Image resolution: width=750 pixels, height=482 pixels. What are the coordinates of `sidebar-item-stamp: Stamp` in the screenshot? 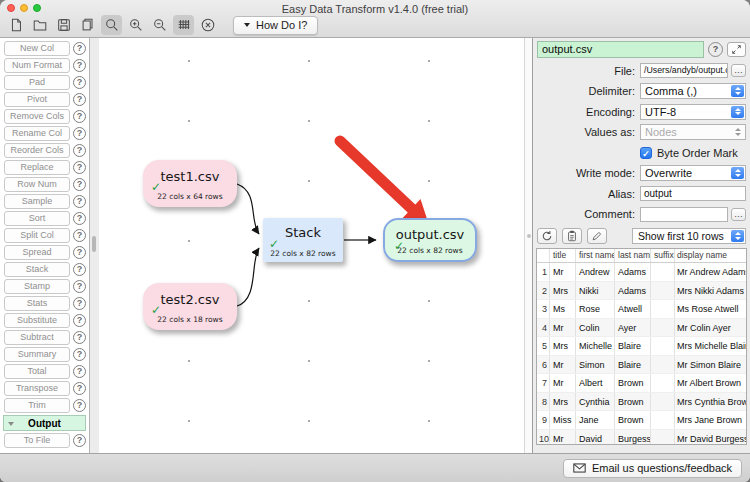 It's located at (37, 286).